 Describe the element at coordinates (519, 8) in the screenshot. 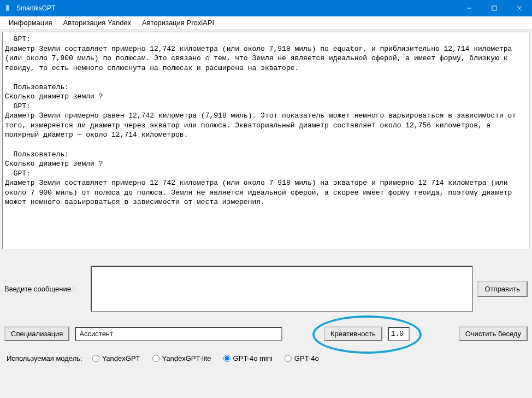

I see `close-button` at that location.